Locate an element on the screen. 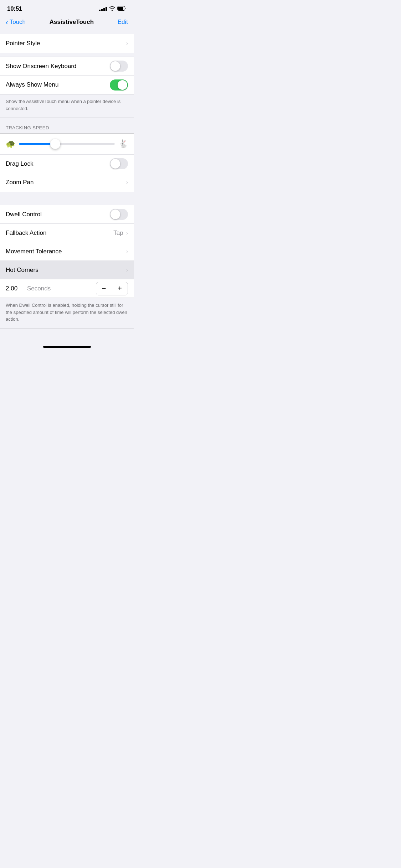 The width and height of the screenshot is (401, 868). fallback-action-row: Fallback Action Tap › is located at coordinates (67, 233).